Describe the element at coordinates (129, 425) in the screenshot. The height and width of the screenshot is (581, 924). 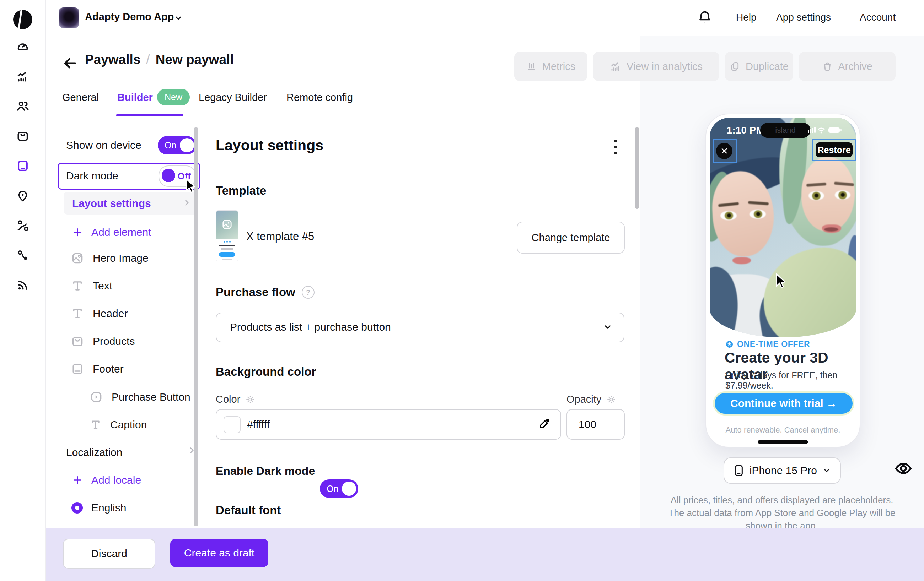
I see `caption-label: Caption` at that location.